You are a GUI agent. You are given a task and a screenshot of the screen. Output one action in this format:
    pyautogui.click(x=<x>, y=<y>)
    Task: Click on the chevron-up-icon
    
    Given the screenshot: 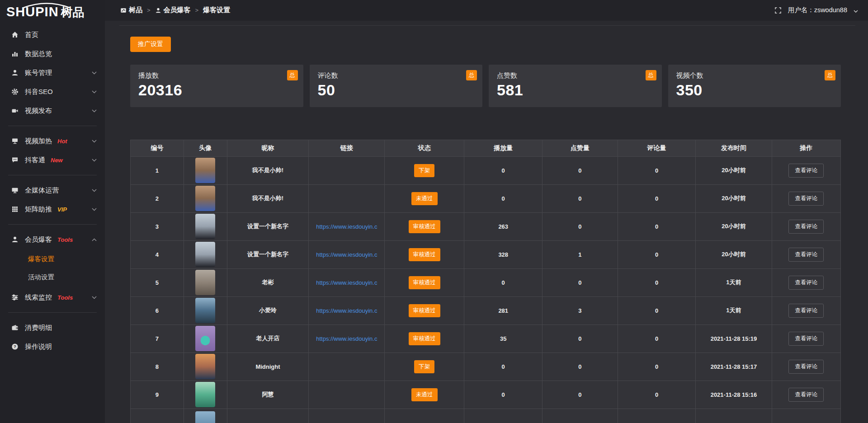 What is the action you would take?
    pyautogui.click(x=94, y=240)
    